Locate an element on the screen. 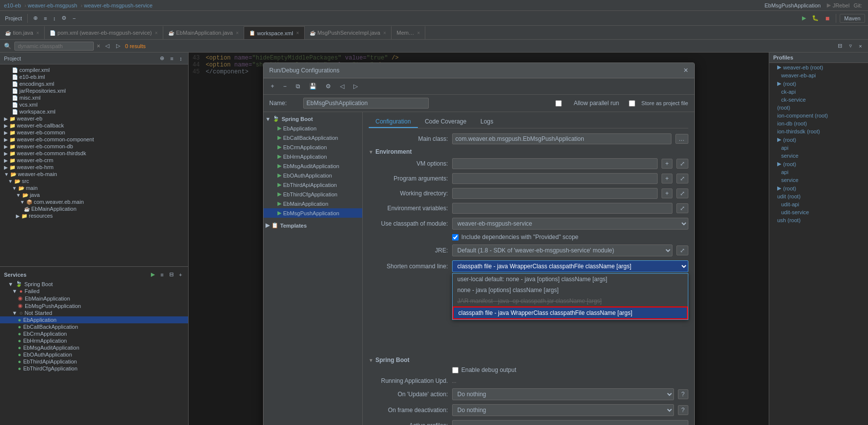 This screenshot has width=868, height=425. add-config-button: + is located at coordinates (273, 86).